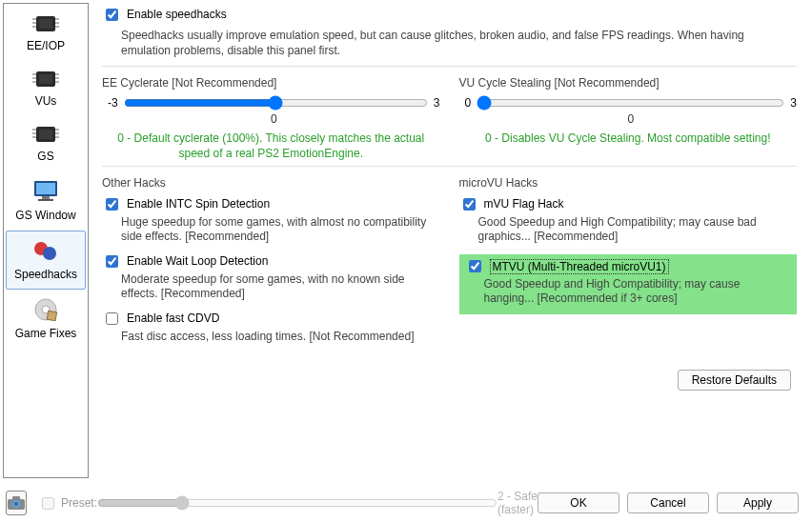  Describe the element at coordinates (579, 503) in the screenshot. I see `ok-button: OK` at that location.